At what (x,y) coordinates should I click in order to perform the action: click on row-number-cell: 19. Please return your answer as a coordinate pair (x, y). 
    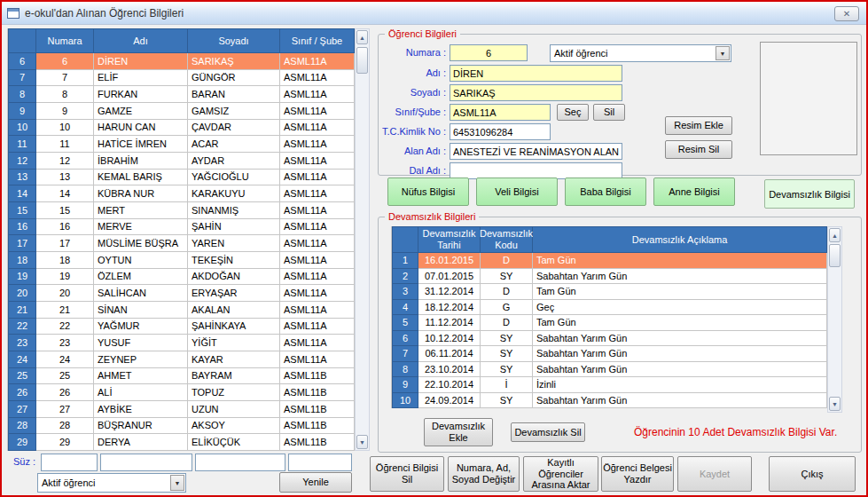
    Looking at the image, I should click on (22, 277).